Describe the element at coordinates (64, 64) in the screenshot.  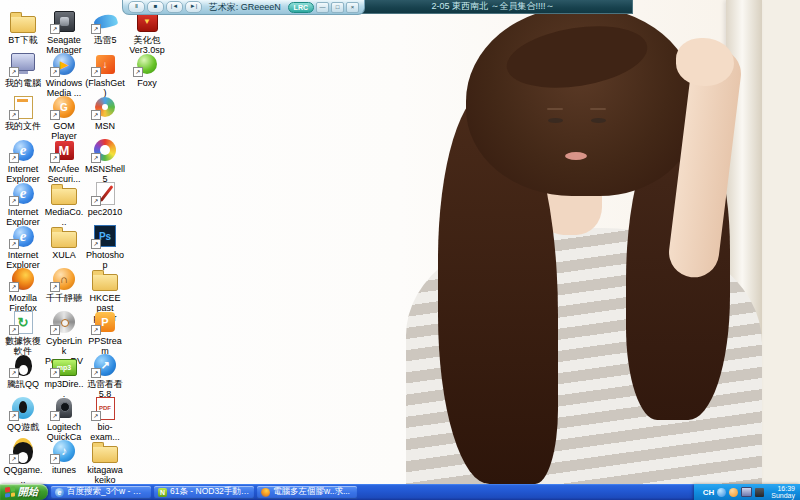
I see `wmp-icon: ▶` at that location.